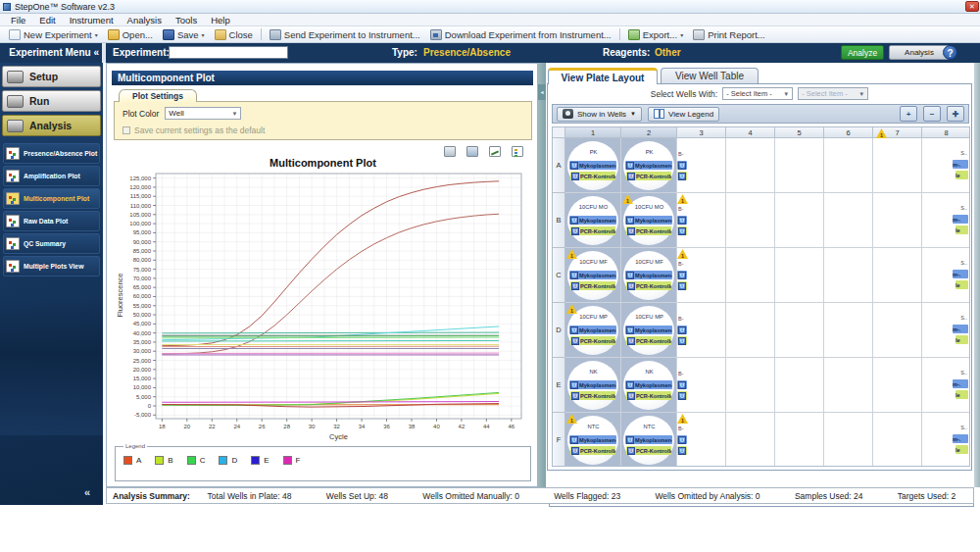 This screenshot has width=980, height=552. What do you see at coordinates (594, 166) in the screenshot?
I see `plate-cell-A1: PKUMykoplasmen-.UPCR-Kontrolle` at bounding box center [594, 166].